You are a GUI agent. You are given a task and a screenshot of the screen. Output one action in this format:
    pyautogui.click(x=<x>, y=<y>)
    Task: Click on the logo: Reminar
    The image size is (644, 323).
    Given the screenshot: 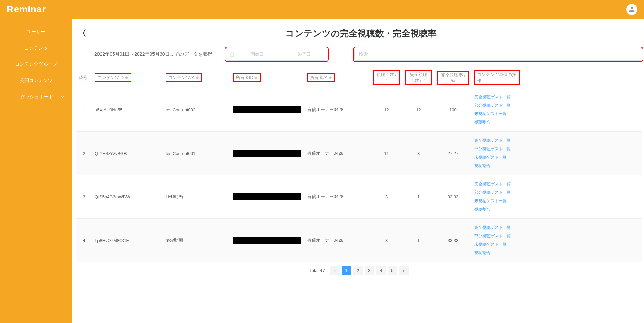 What is the action you would take?
    pyautogui.click(x=26, y=9)
    